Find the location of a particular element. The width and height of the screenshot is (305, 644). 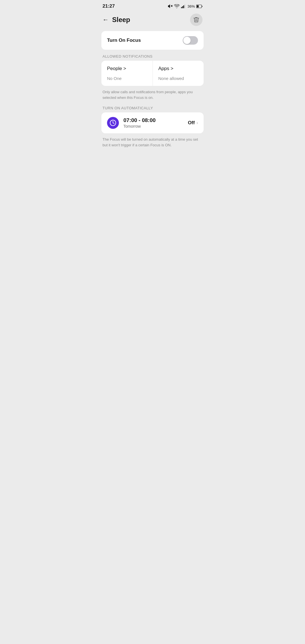

toggle-knob is located at coordinates (187, 40).